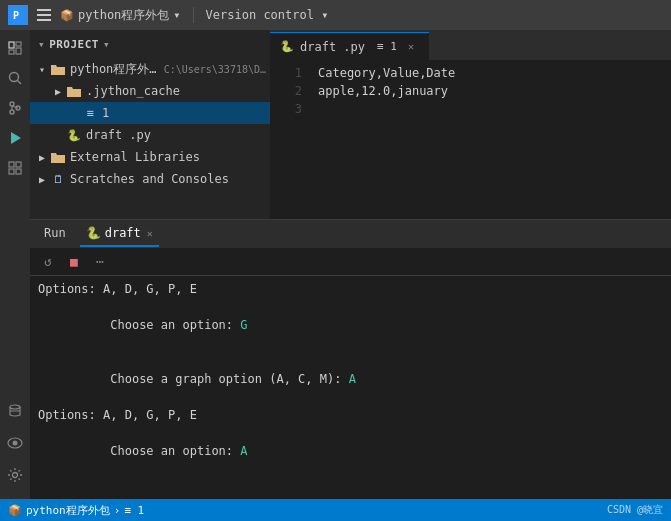 Image resolution: width=671 pixels, height=521 pixels. I want to click on folder-icon-root, so click(58, 69).